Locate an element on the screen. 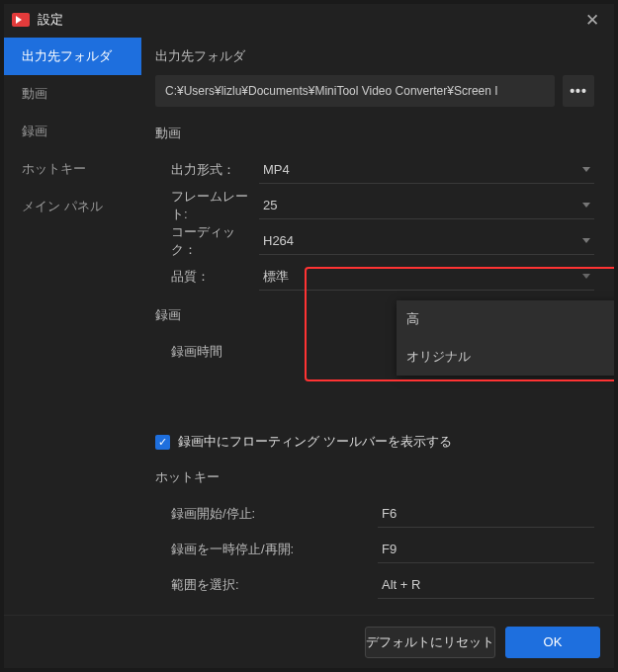 The height and width of the screenshot is (672, 618). quality-option-original: オリジナル is located at coordinates (505, 357).